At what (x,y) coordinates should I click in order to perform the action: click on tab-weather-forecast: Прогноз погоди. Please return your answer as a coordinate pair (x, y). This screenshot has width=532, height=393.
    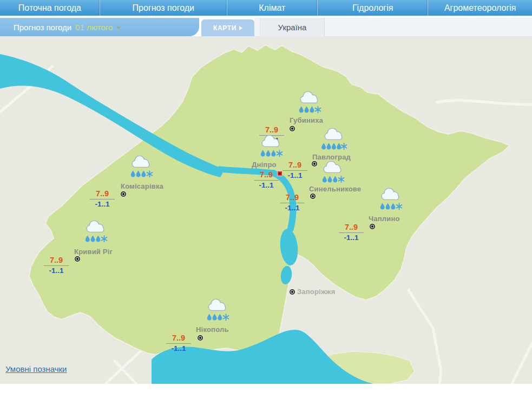
    Looking at the image, I should click on (163, 8).